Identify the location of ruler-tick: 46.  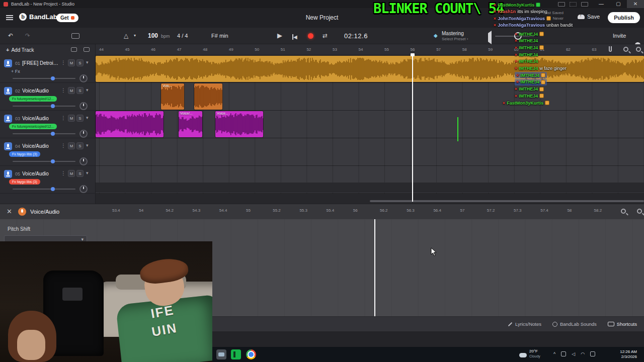
(153, 49).